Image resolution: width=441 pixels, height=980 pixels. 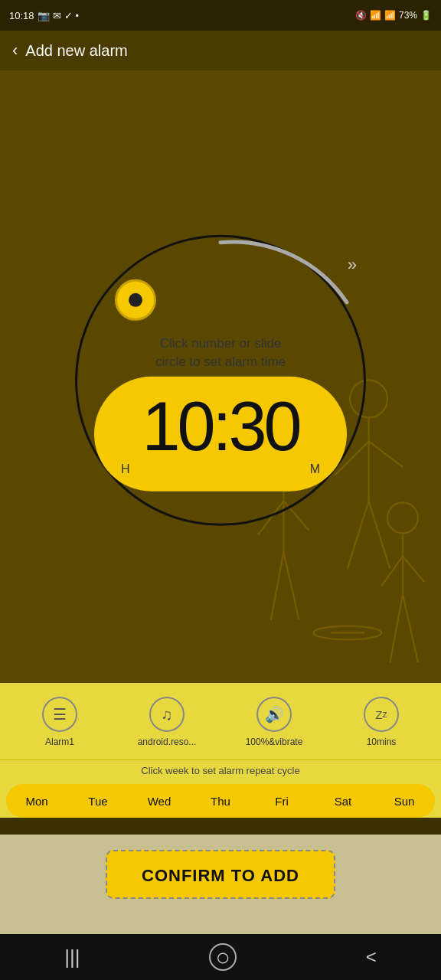 What do you see at coordinates (72, 957) in the screenshot?
I see `nav-menu-icon: |||` at bounding box center [72, 957].